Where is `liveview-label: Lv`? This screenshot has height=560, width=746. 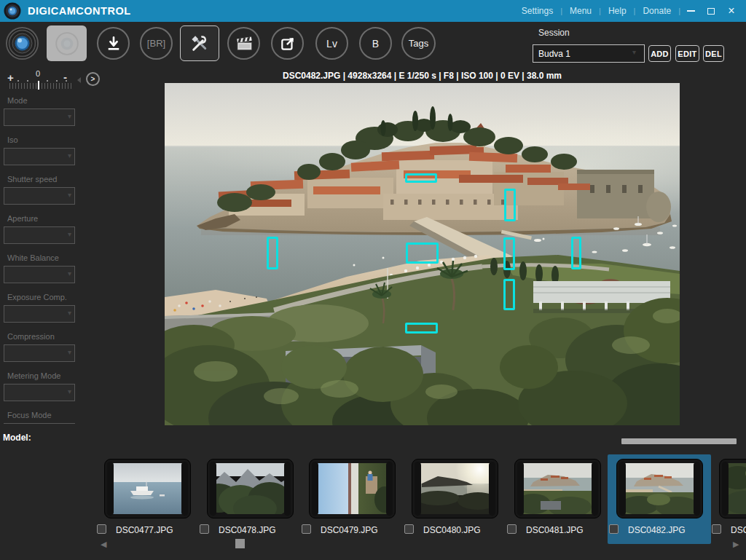
liveview-label: Lv is located at coordinates (332, 44).